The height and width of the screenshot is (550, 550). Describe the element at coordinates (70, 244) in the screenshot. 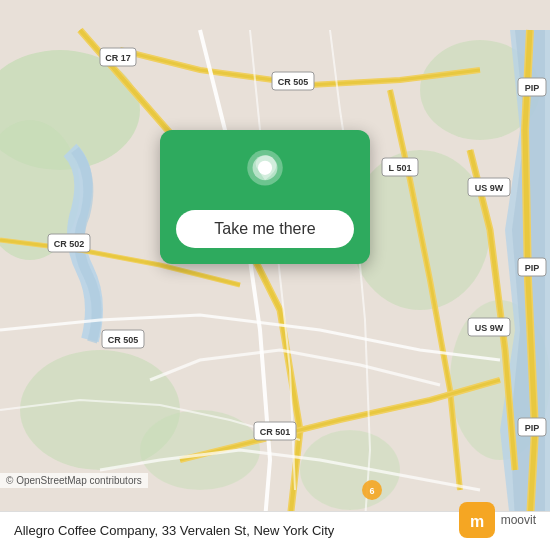

I see `svg-text: CR 502` at that location.